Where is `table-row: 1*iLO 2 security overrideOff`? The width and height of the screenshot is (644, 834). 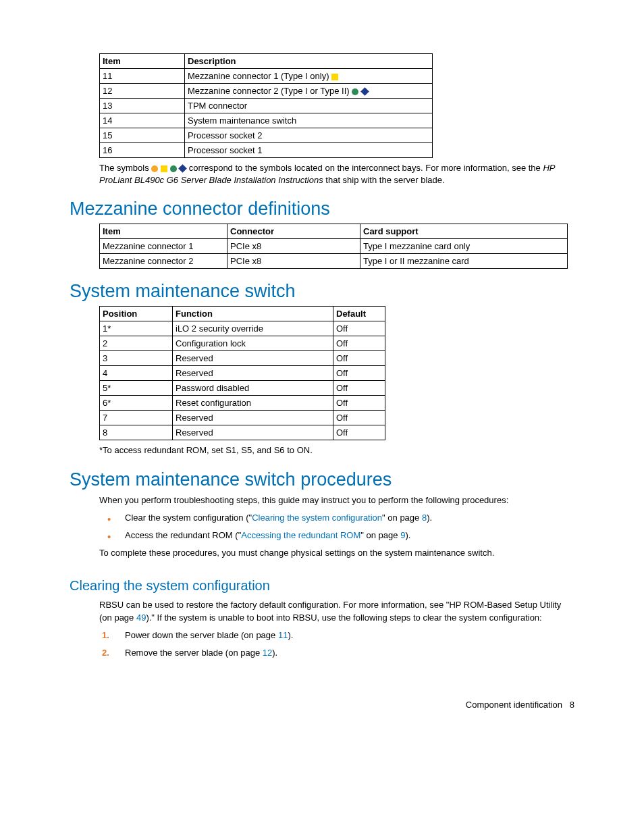
table-row: 1*iLO 2 security overrideOff is located at coordinates (243, 329).